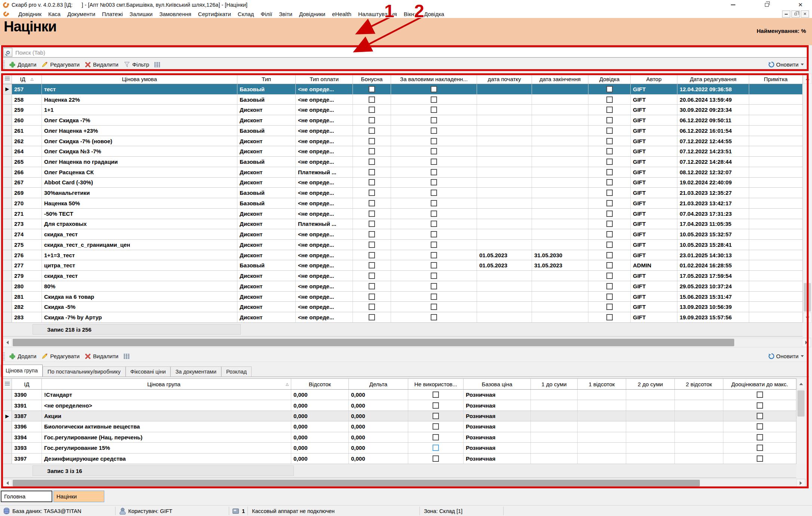 The height and width of the screenshot is (516, 812). Describe the element at coordinates (602, 384) in the screenshot. I see `column-header-1 відсоток: 1 відсоток` at that location.